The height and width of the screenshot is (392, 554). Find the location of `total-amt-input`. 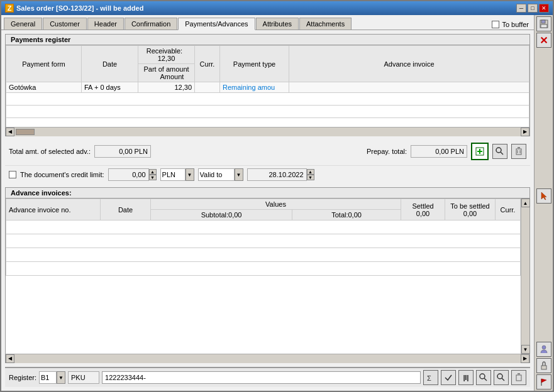

total-amt-input is located at coordinates (123, 151).